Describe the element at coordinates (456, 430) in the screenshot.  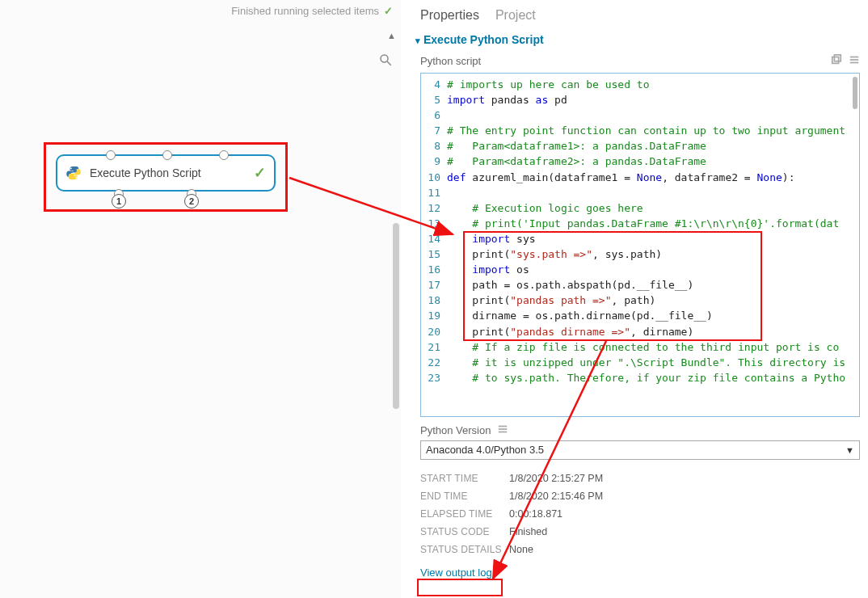
I see `python-version-label: Python Version` at that location.